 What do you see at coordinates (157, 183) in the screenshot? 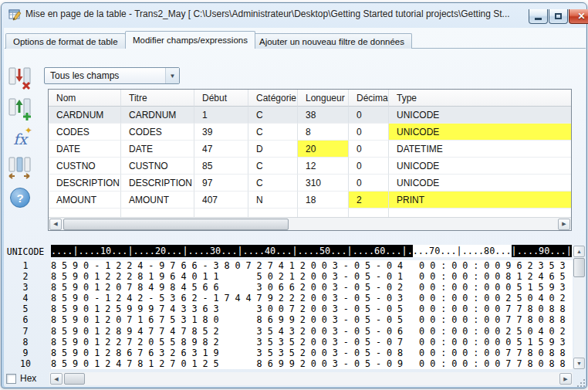
I see `cell-titre: DESCRIPTION` at bounding box center [157, 183].